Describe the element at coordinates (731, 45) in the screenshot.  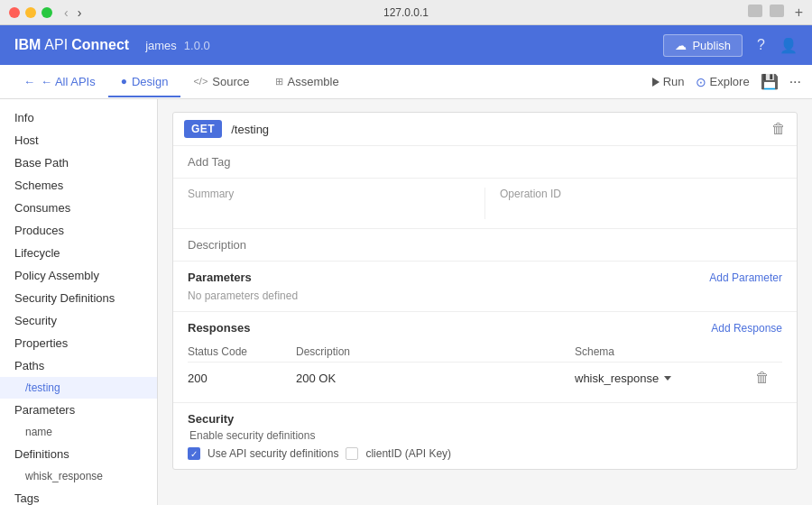
I see `topbar-right: ☁ Publish ? 👤` at that location.